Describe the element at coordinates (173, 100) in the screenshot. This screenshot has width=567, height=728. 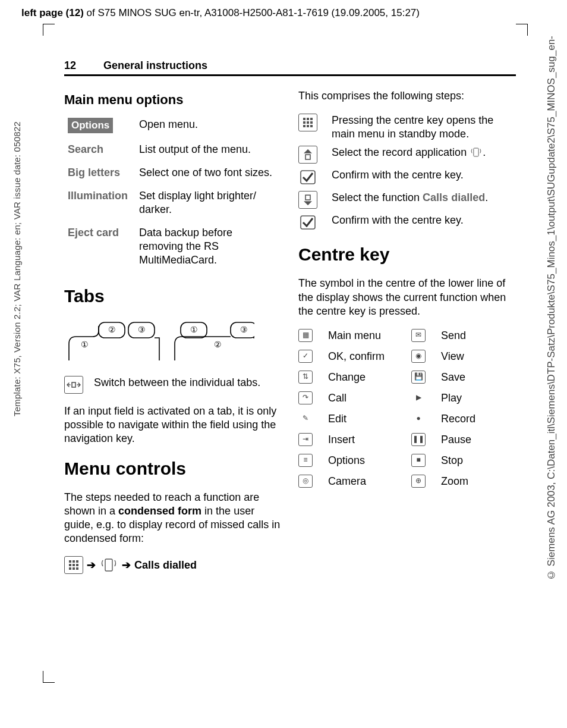
I see `heading-main-menu-options: Main menu options` at that location.